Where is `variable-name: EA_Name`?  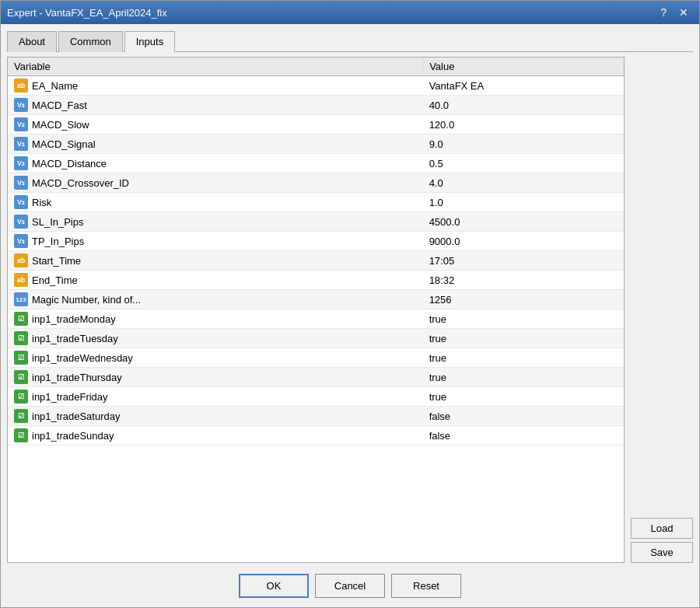
variable-name: EA_Name is located at coordinates (54, 86).